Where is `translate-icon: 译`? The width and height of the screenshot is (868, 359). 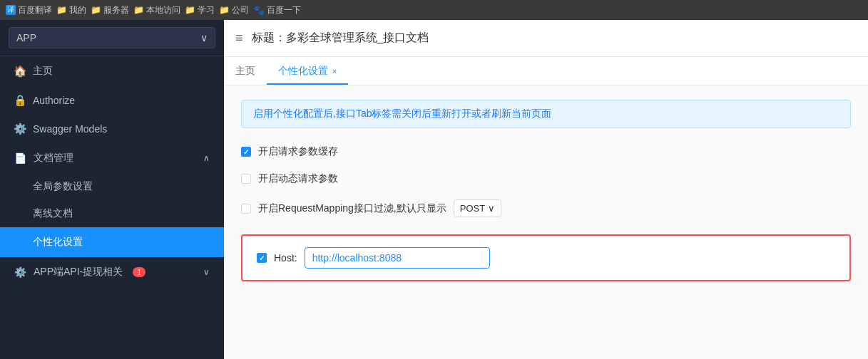
translate-icon: 译 is located at coordinates (11, 10).